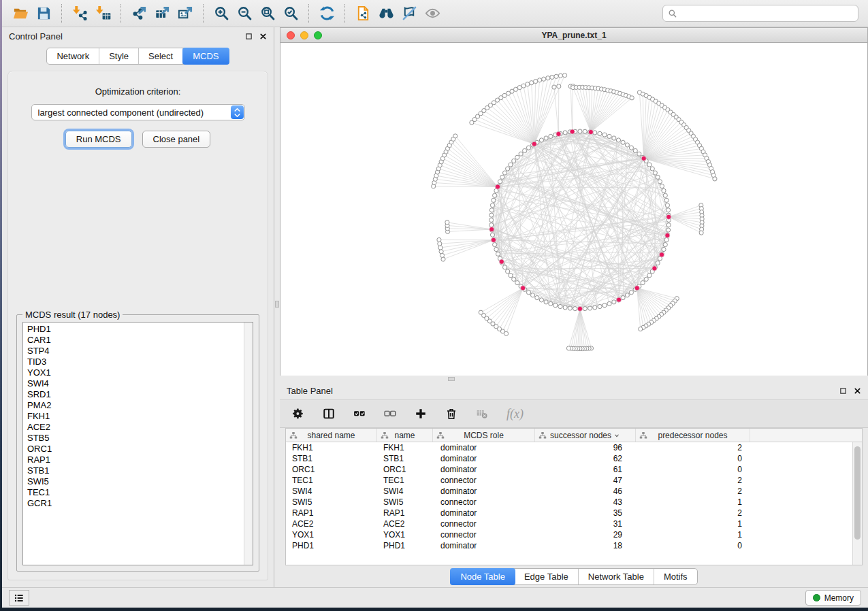  I want to click on tab-network-table: Network Table, so click(617, 577).